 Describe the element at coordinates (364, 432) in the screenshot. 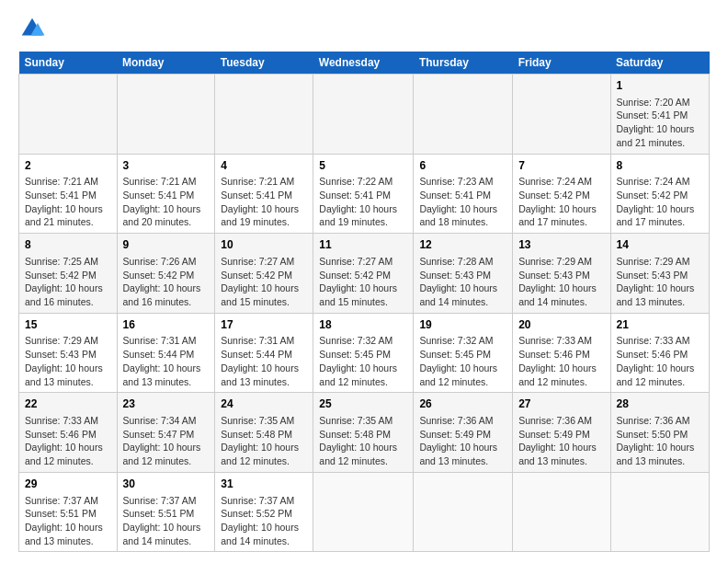

I see `calendar-cell: 25Sunrise: 7:35 AM Sunset: 5:48 PM Dayli…` at that location.